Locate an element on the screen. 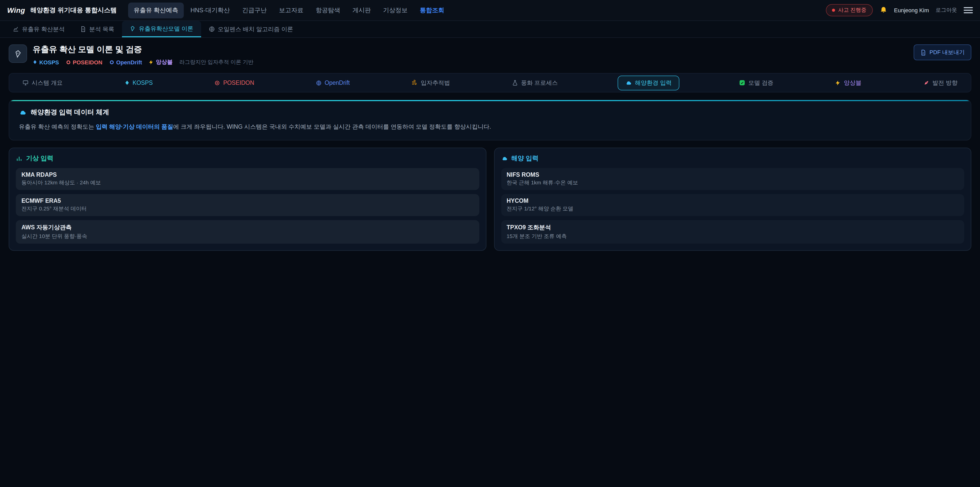 This screenshot has width=980, height=487. section-nav-weathering: 풍화 프로세스 is located at coordinates (535, 83).